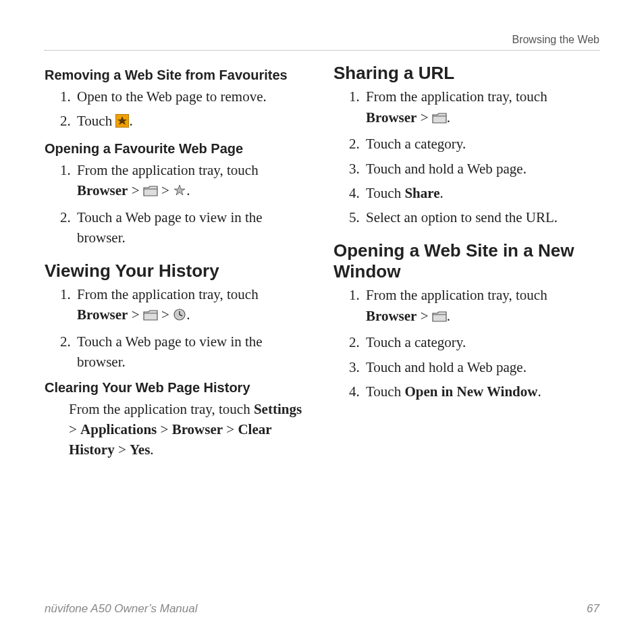 The height and width of the screenshot is (644, 644). What do you see at coordinates (322, 42) in the screenshot?
I see `page-header: Browsing the Web` at bounding box center [322, 42].